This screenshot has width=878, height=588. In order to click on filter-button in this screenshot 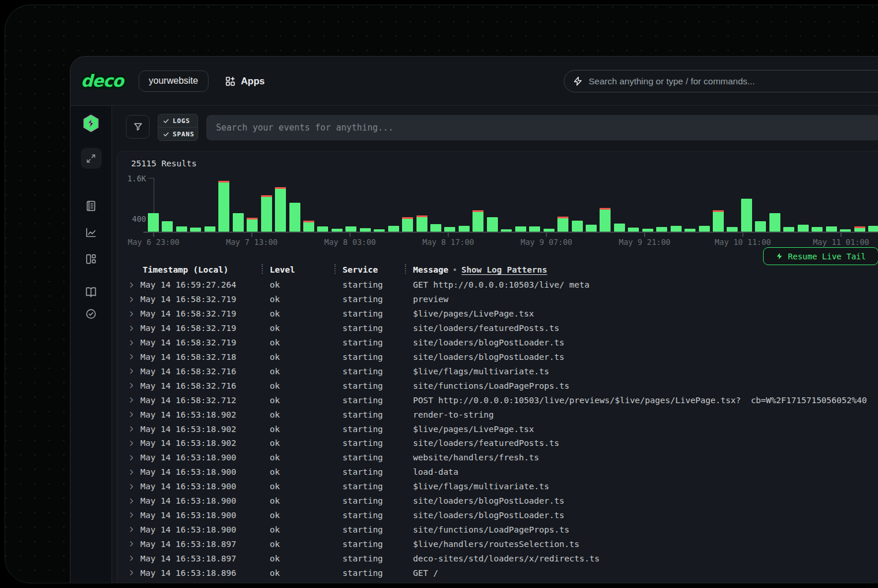, I will do `click(137, 127)`.